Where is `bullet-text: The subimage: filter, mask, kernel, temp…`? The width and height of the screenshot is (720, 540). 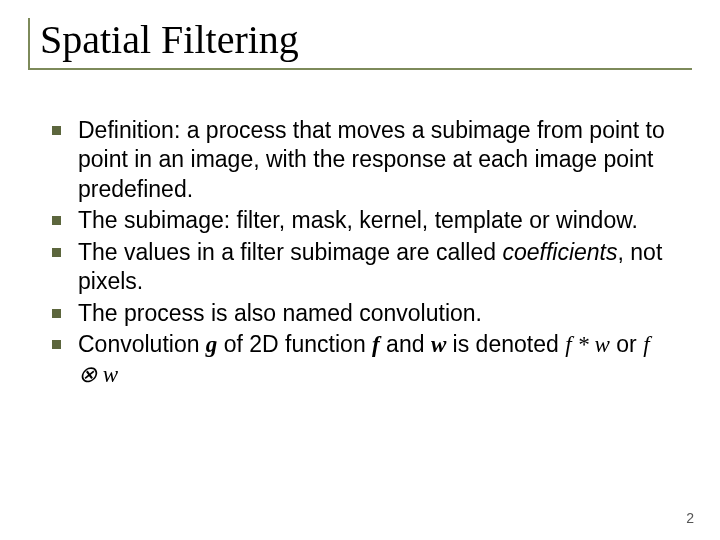 bullet-text: The subimage: filter, mask, kernel, temp… is located at coordinates (358, 220).